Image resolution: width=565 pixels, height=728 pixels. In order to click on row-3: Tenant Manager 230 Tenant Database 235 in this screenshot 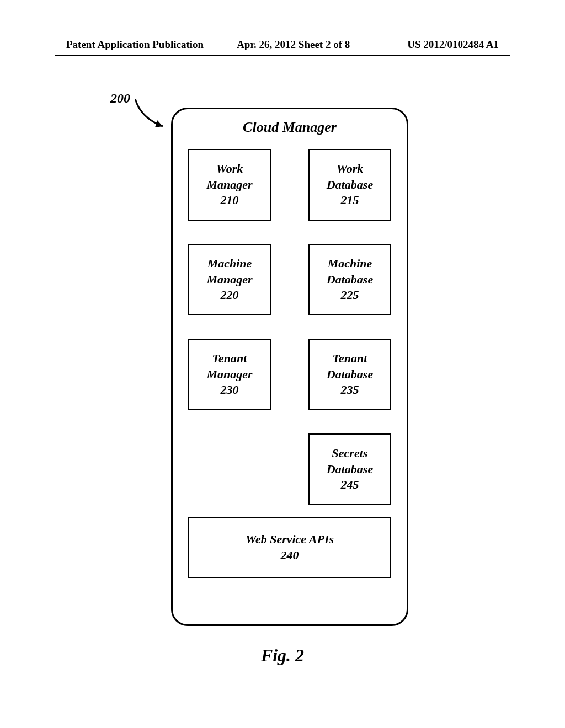, I will do `click(290, 374)`.